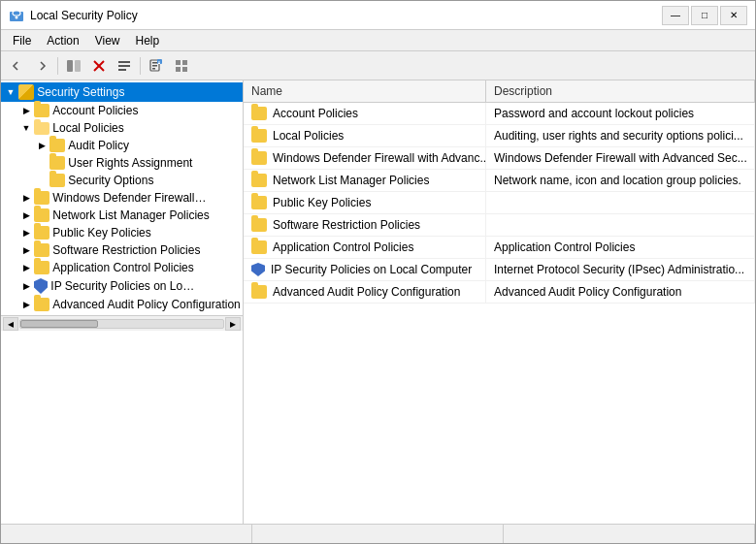 The width and height of the screenshot is (756, 544). I want to click on expander-account-policies: ▶, so click(26, 111).